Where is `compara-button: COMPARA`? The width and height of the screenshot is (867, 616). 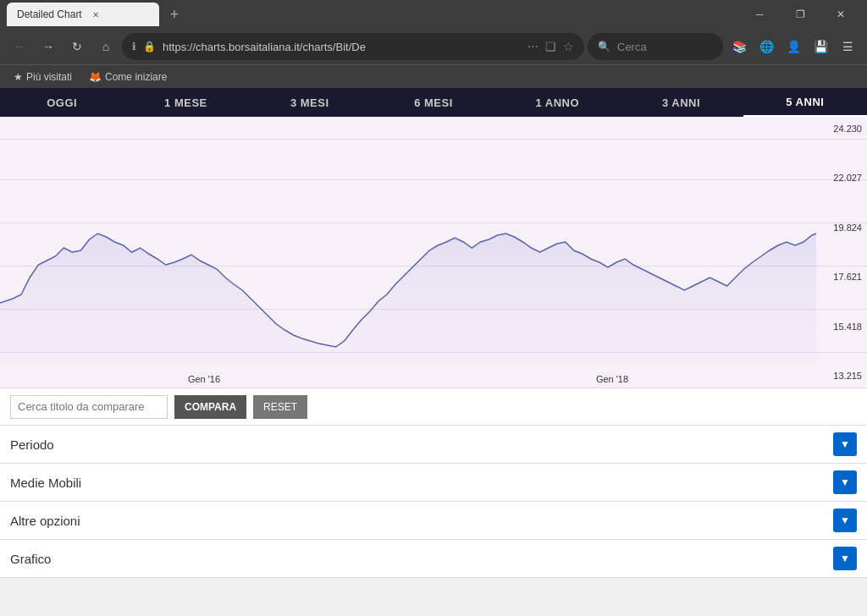
compara-button: COMPARA is located at coordinates (210, 407).